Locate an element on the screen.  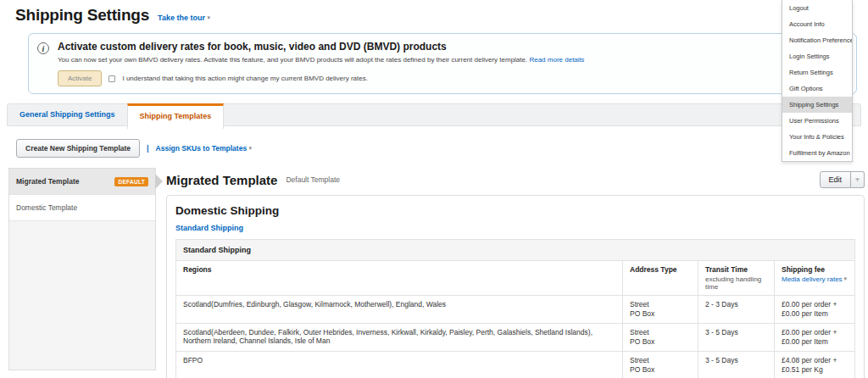
menu-item-your-info-policies: Your Info & Policies is located at coordinates (817, 137).